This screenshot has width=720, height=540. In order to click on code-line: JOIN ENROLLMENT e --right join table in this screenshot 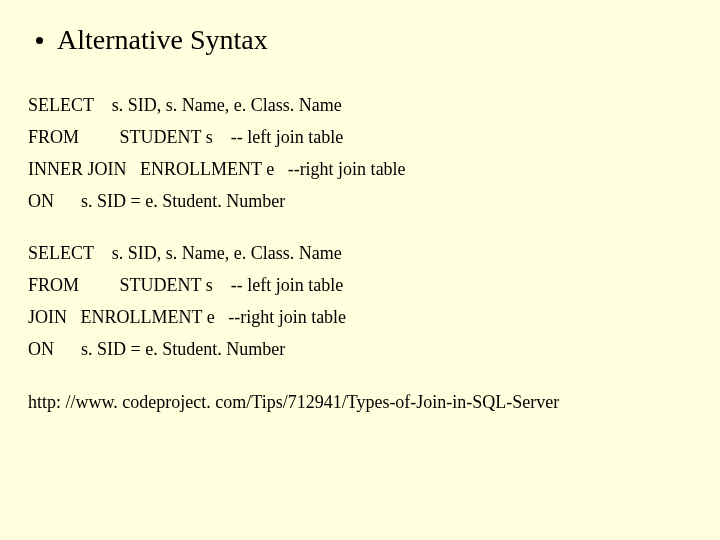, I will do `click(360, 317)`.